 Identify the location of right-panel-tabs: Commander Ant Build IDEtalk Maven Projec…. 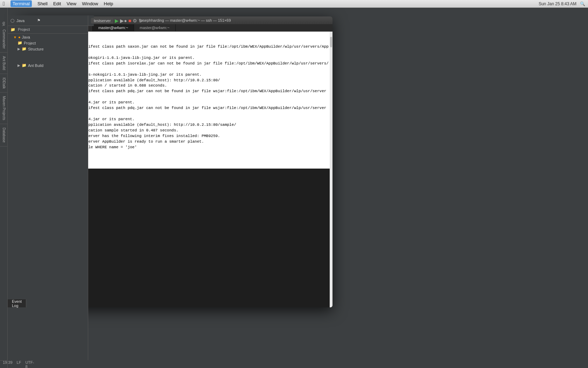
(4, 193).